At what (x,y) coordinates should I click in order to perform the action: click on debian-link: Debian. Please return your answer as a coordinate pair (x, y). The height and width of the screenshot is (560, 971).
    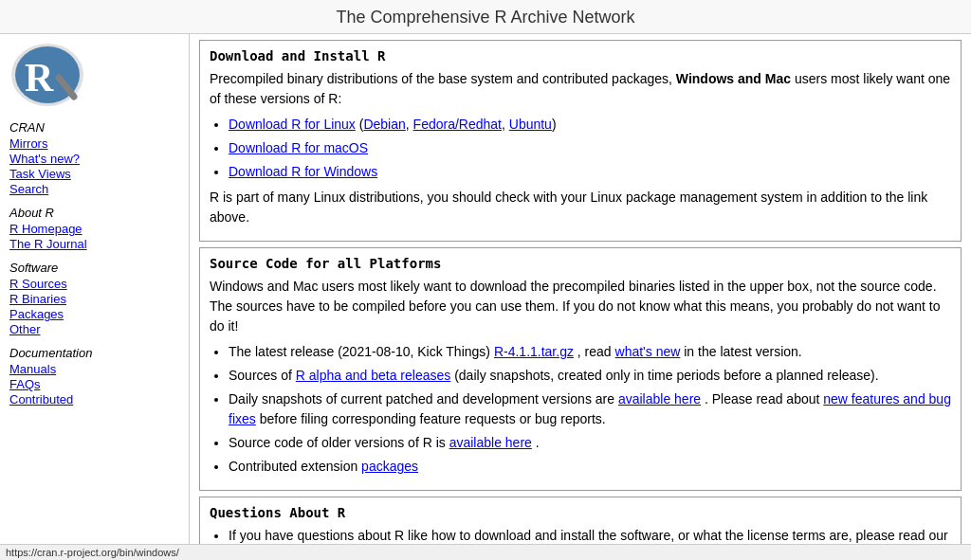
    Looking at the image, I should click on (384, 124).